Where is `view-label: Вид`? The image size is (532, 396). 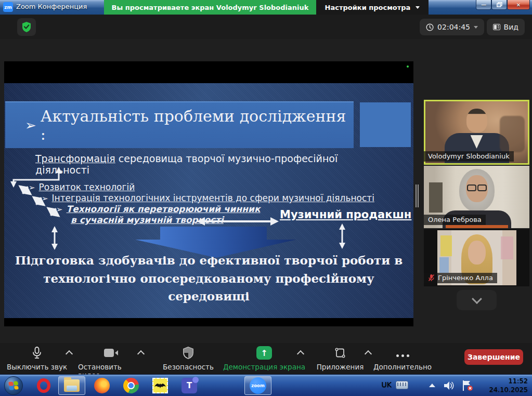 view-label: Вид is located at coordinates (511, 27).